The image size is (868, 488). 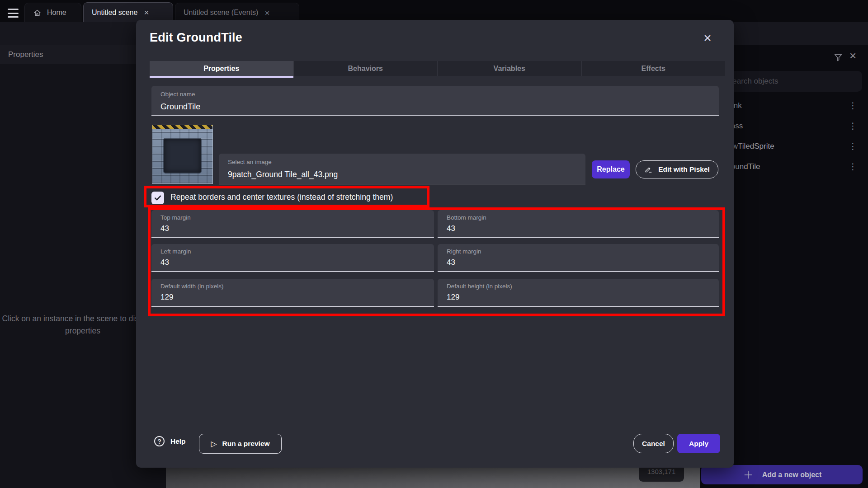 I want to click on cancel-button: Cancel, so click(x=654, y=444).